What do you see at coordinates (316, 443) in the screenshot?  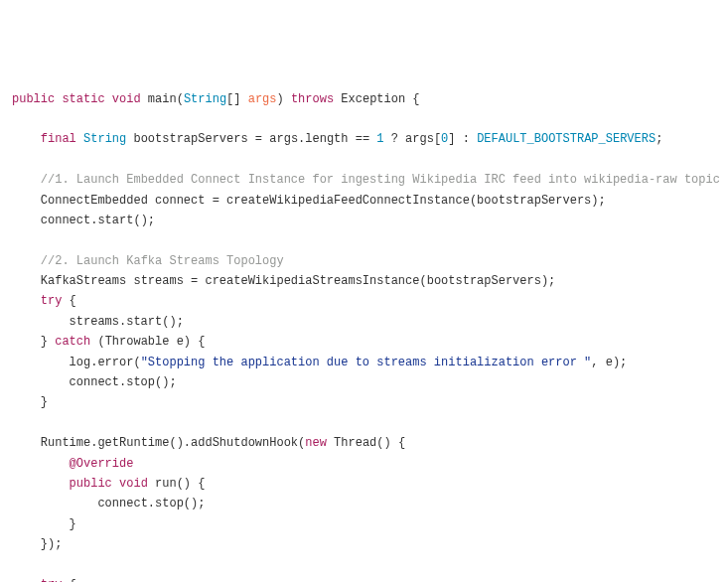 I see `keyword-new: new` at bounding box center [316, 443].